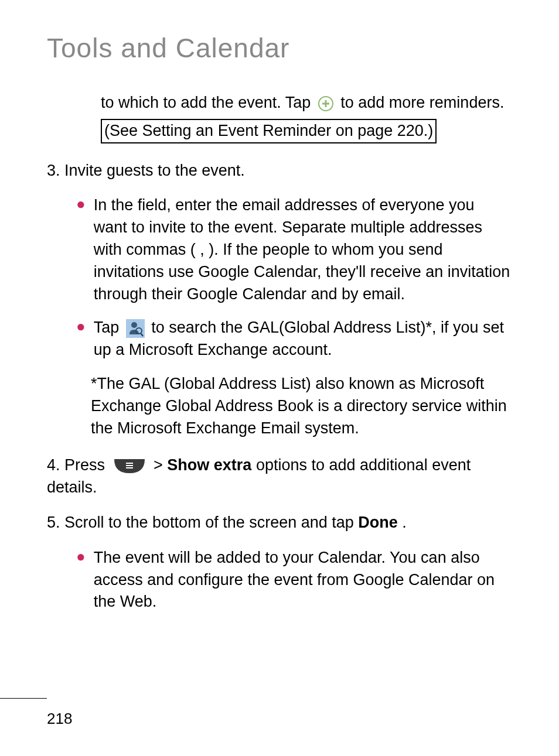 The width and height of the screenshot is (559, 756). Describe the element at coordinates (268, 131) in the screenshot. I see `link-text: (See Setting an Event Reminder on page 2…` at that location.